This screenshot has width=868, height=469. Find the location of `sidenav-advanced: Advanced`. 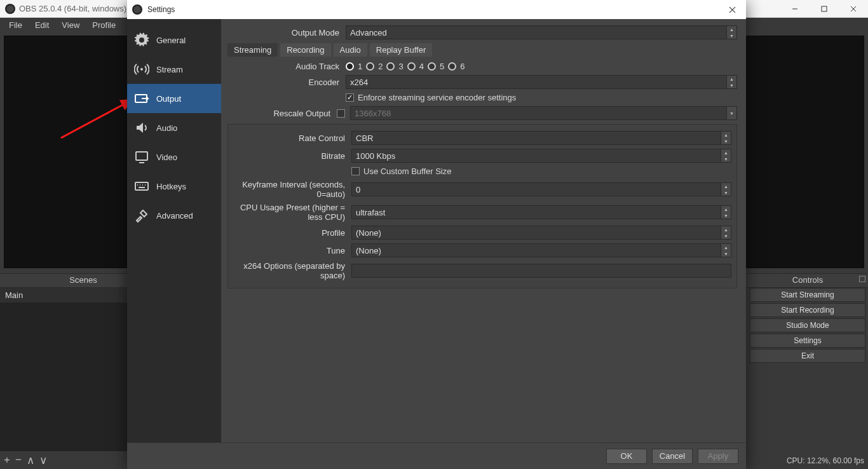

sidenav-advanced: Advanced is located at coordinates (174, 215).